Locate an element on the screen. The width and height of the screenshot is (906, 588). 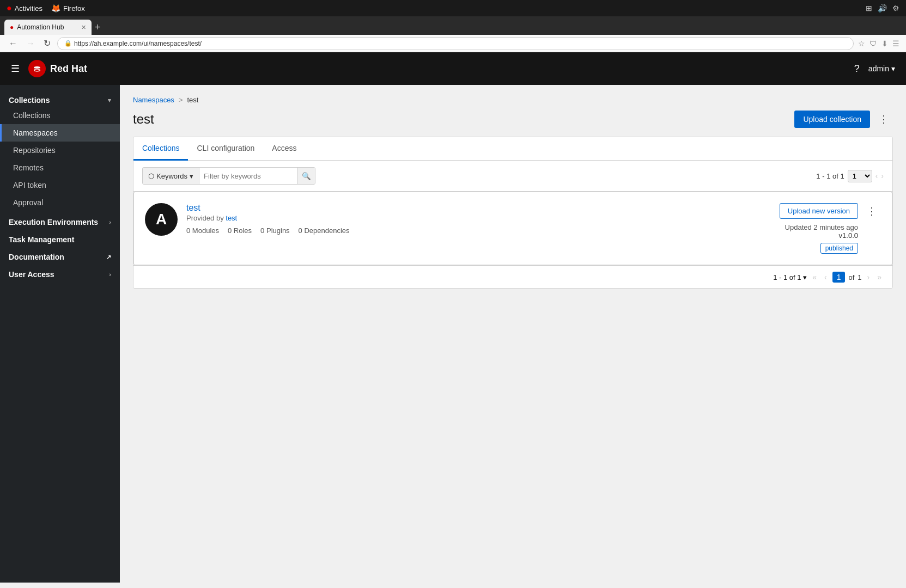
breadcrumb: Namespaces > test is located at coordinates (513, 100).